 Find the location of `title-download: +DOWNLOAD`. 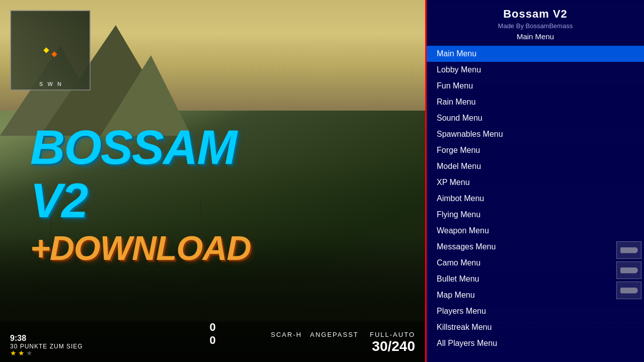

title-download: +DOWNLOAD is located at coordinates (141, 248).